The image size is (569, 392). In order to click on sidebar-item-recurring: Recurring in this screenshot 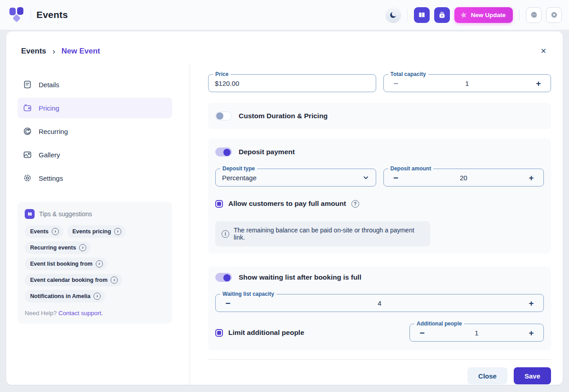, I will do `click(95, 131)`.